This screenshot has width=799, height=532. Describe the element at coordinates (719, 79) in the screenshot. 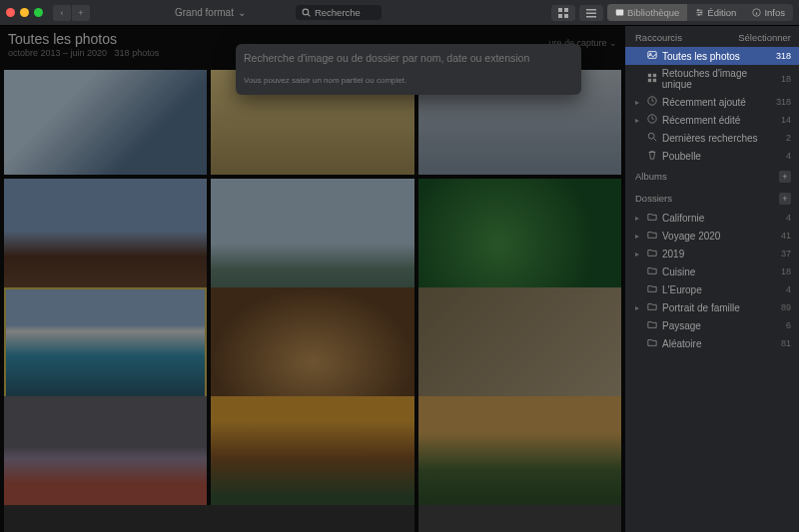

I see `sidebar-item-label: Retouches d'image unique` at that location.